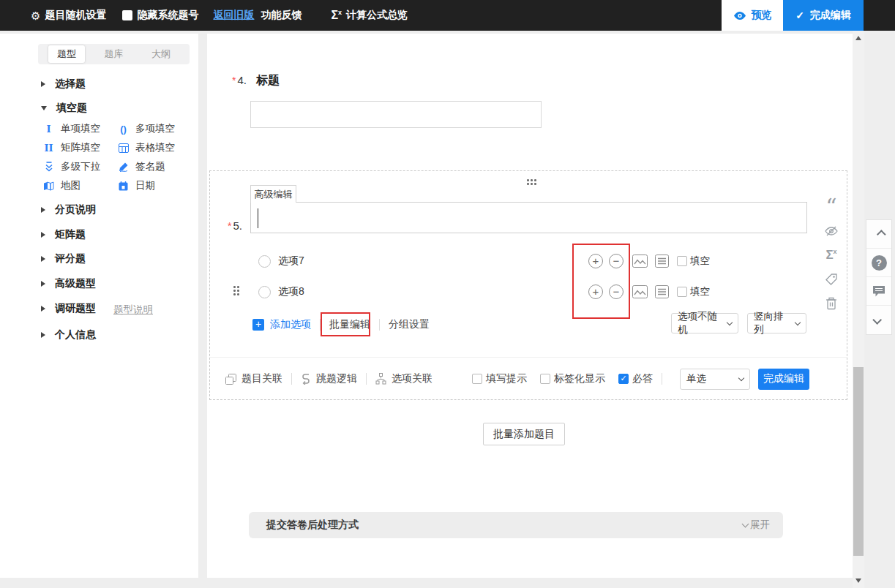 This screenshot has width=895, height=588. Describe the element at coordinates (858, 309) in the screenshot. I see `vertical-scrollbar` at that location.